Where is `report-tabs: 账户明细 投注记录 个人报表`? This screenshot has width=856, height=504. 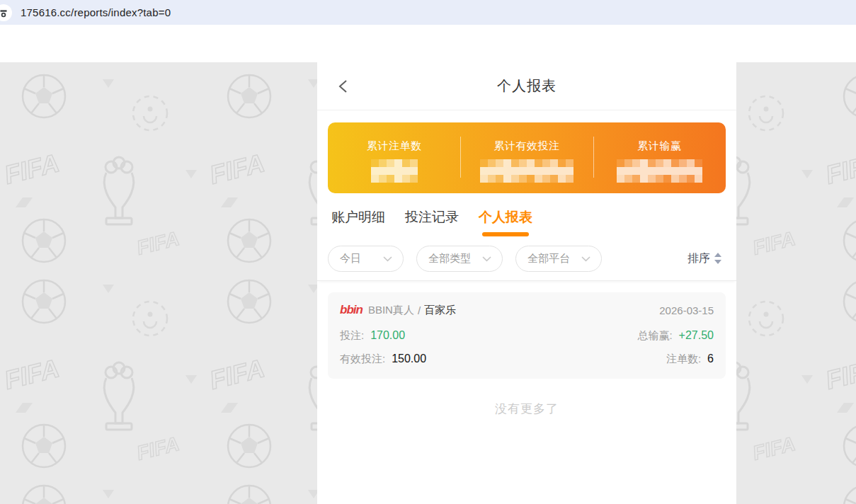 report-tabs: 账户明细 投注记录 个人报表 is located at coordinates (527, 215).